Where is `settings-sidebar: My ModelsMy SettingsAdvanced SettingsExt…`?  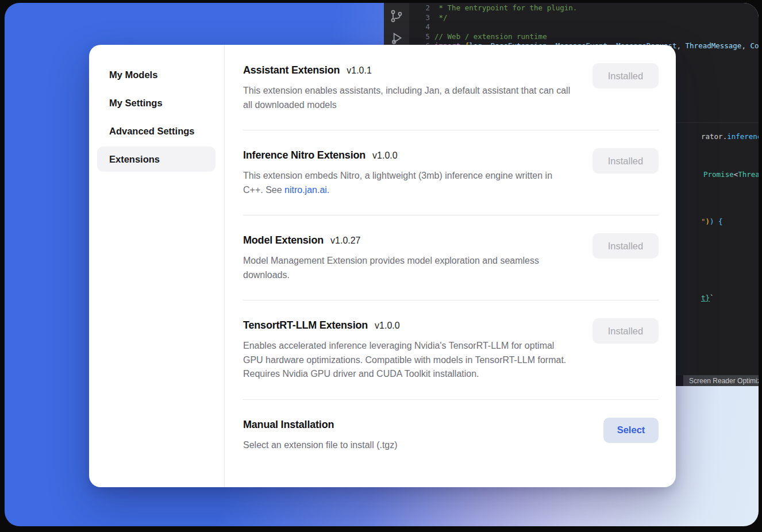
settings-sidebar: My ModelsMy SettingsAdvanced SettingsExt… is located at coordinates (157, 266).